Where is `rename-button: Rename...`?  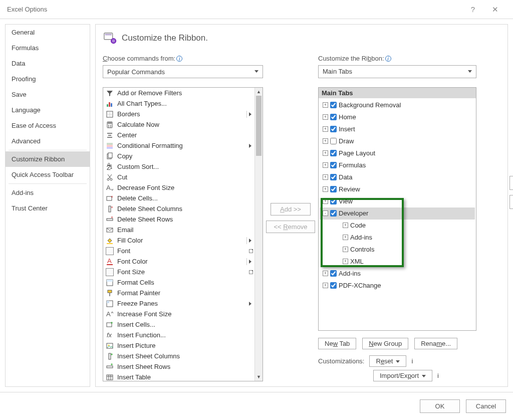
rename-button: Rename... is located at coordinates (436, 344).